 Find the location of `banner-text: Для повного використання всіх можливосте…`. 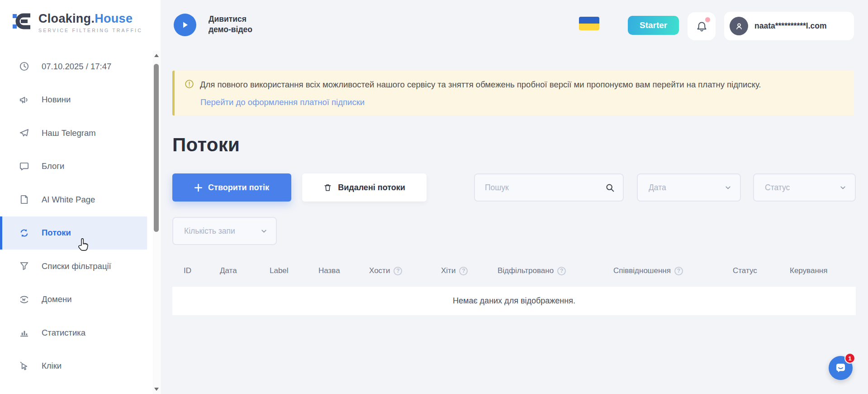

banner-text: Для повного використання всіх можливосте… is located at coordinates (480, 85).